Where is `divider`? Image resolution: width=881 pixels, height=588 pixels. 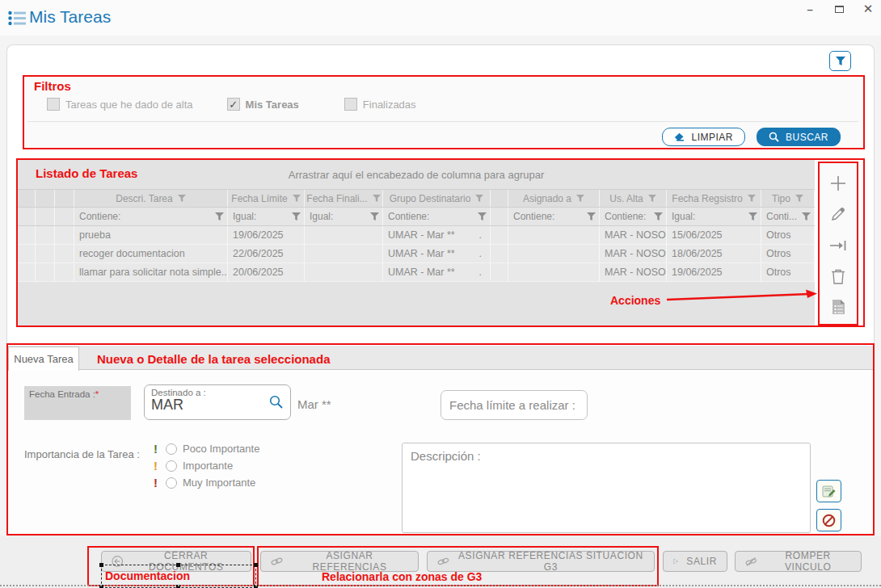 divider is located at coordinates (443, 121).